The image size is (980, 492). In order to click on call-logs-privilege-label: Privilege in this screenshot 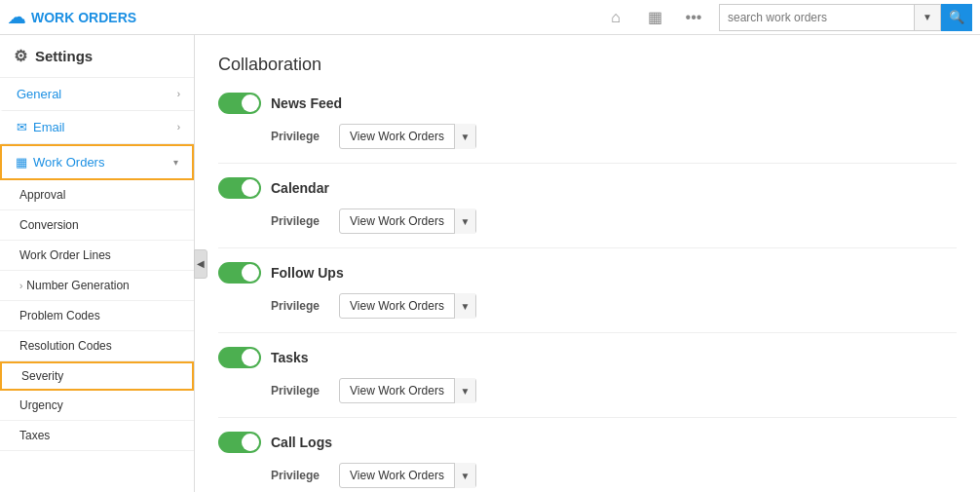, I will do `click(300, 475)`.